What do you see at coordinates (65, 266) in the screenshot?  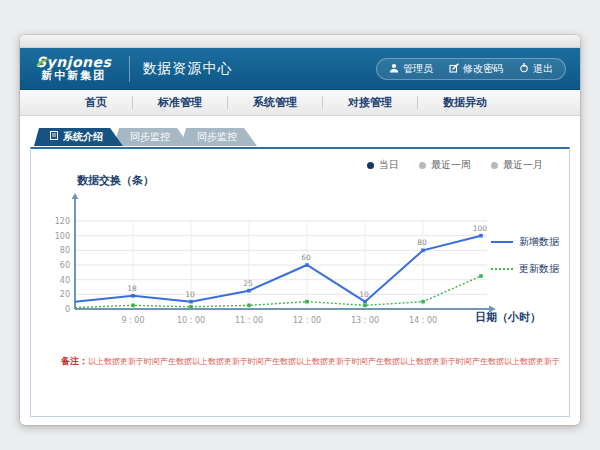 I see `svg-text: 60` at bounding box center [65, 266].